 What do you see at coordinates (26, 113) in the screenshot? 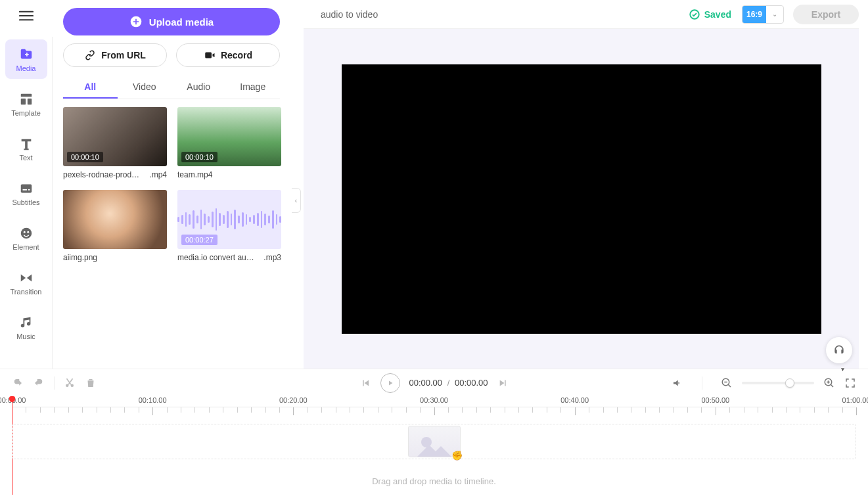
I see `sidebar-label: Template` at bounding box center [26, 113].